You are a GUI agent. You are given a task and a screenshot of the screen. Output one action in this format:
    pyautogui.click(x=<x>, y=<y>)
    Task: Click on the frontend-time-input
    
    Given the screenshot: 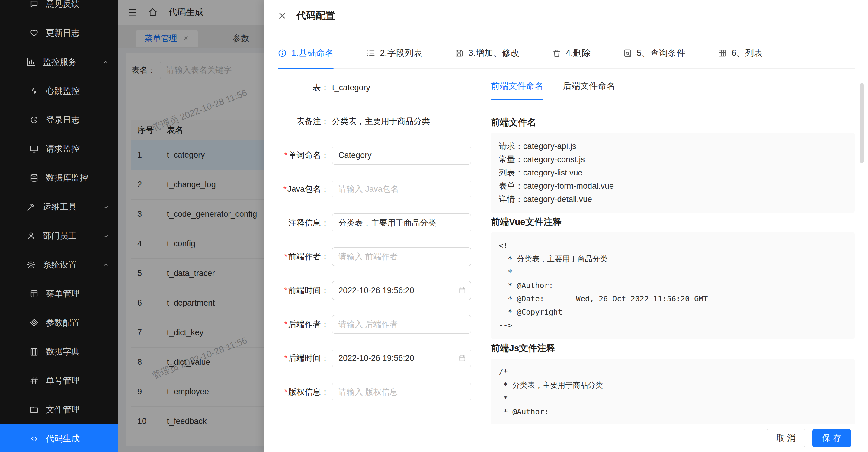 What is the action you would take?
    pyautogui.click(x=402, y=291)
    